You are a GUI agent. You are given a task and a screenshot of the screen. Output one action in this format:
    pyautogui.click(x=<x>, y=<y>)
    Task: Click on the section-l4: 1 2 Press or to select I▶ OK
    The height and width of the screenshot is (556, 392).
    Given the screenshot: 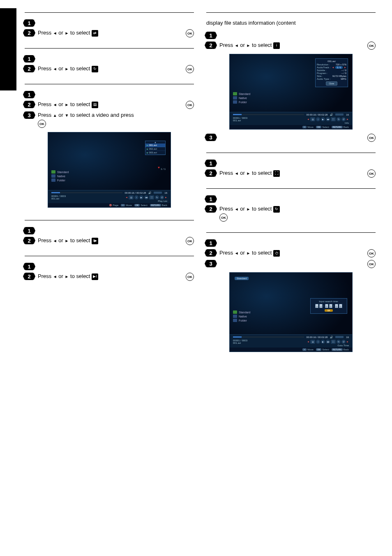 What is the action you would take?
    pyautogui.click(x=109, y=238)
    